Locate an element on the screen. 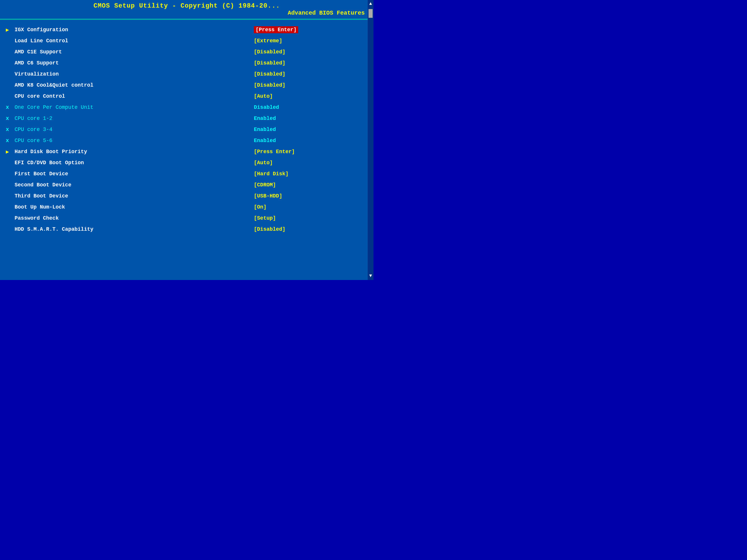 Image resolution: width=747 pixels, height=560 pixels. menu-item: ▶Hard Disk Boot Priority is located at coordinates (126, 152).